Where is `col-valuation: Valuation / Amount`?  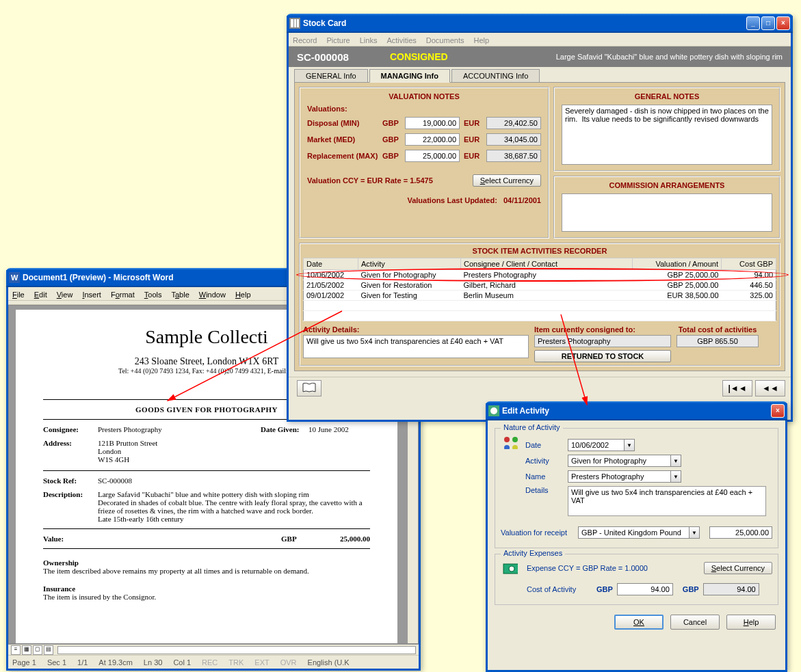
col-valuation: Valuation / Amount is located at coordinates (677, 264).